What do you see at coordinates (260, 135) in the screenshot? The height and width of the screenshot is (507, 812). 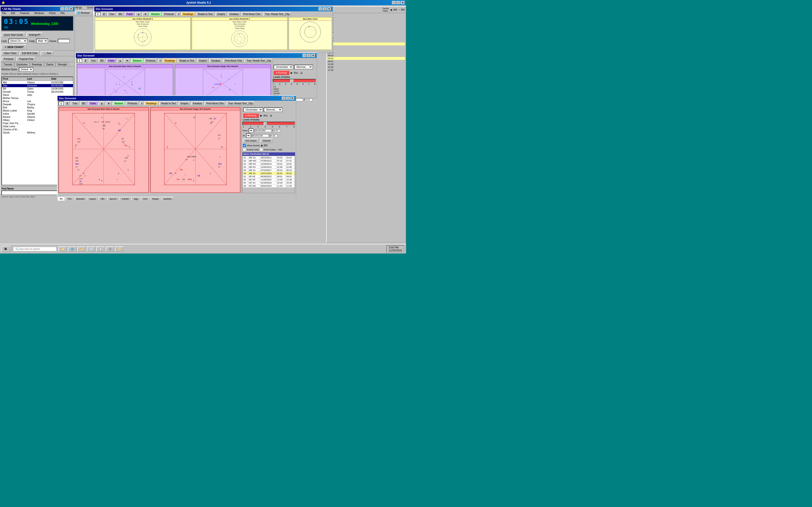 I see `das3-to-date` at bounding box center [260, 135].